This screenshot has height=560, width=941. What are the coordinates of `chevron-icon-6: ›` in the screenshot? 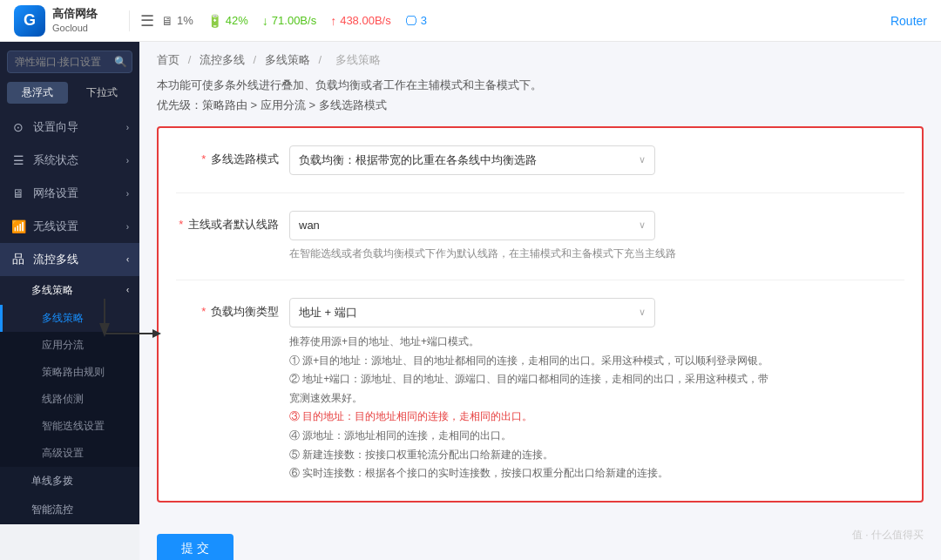 It's located at (127, 291).